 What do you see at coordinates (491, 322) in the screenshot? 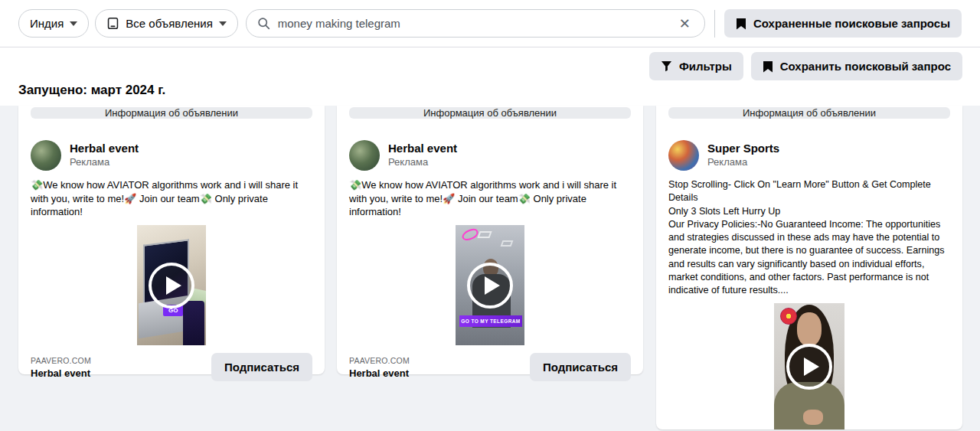
I see `telegram-banner: GO TO MY TELEGRAM` at bounding box center [491, 322].